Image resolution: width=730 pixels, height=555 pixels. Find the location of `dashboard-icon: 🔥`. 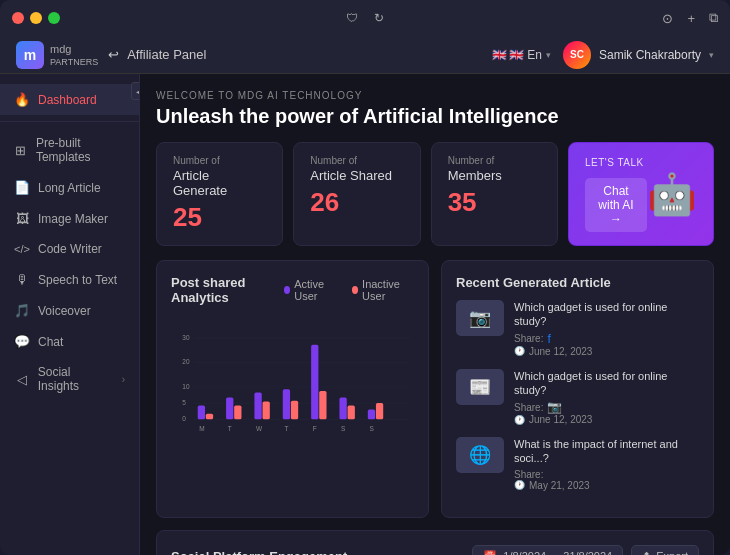

dashboard-icon: 🔥 is located at coordinates (22, 100).